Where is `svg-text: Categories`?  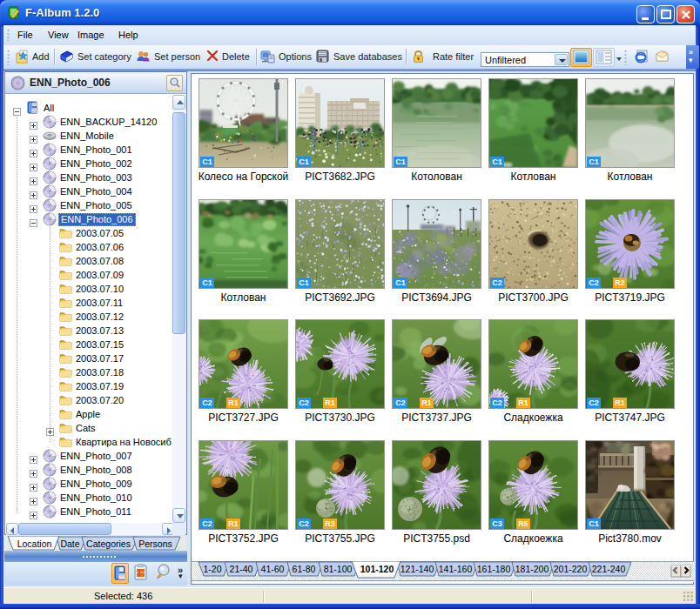 svg-text: Categories is located at coordinates (108, 544).